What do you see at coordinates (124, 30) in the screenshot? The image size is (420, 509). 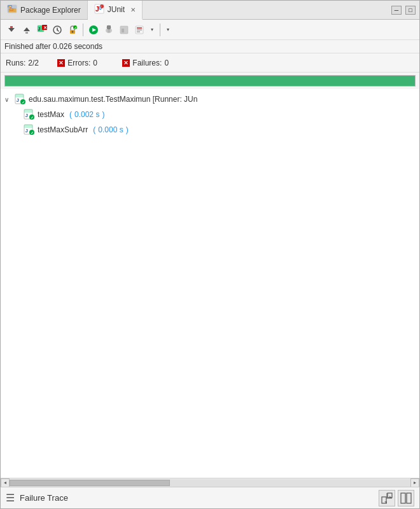 I see `coverage-button` at bounding box center [124, 30].